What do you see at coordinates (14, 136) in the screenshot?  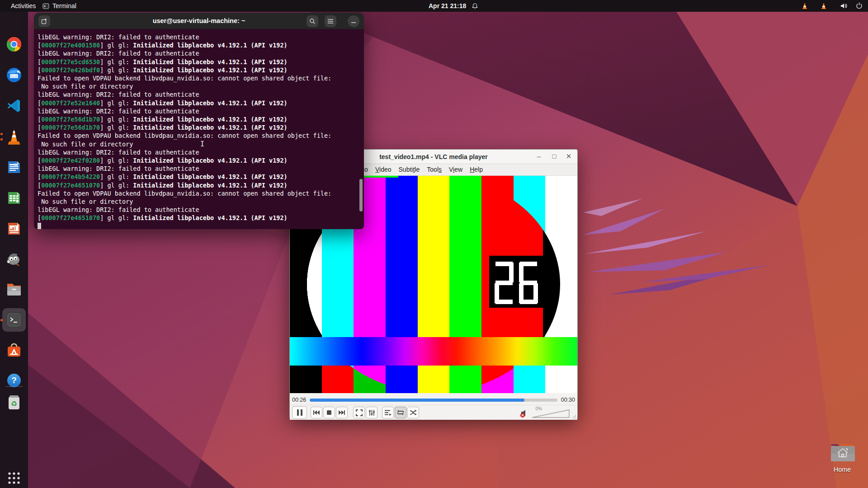 I see `vlc-icon` at bounding box center [14, 136].